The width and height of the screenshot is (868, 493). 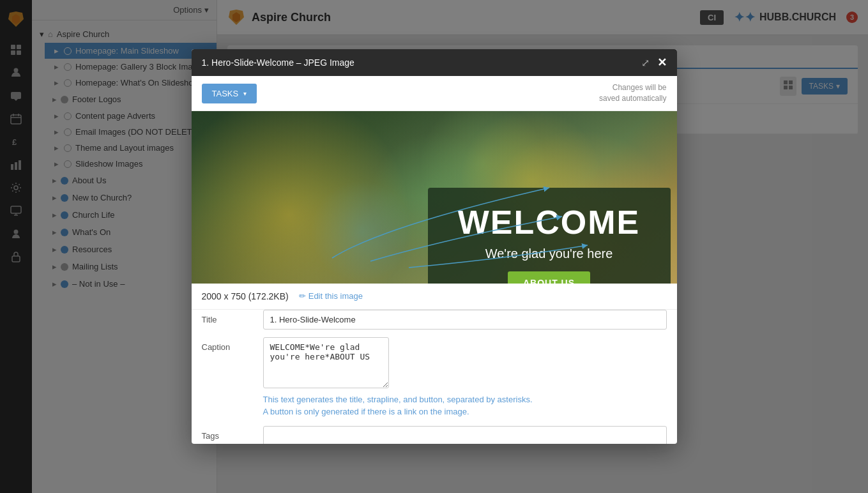 What do you see at coordinates (662, 63) in the screenshot?
I see `modal-close-button: ✕` at bounding box center [662, 63].